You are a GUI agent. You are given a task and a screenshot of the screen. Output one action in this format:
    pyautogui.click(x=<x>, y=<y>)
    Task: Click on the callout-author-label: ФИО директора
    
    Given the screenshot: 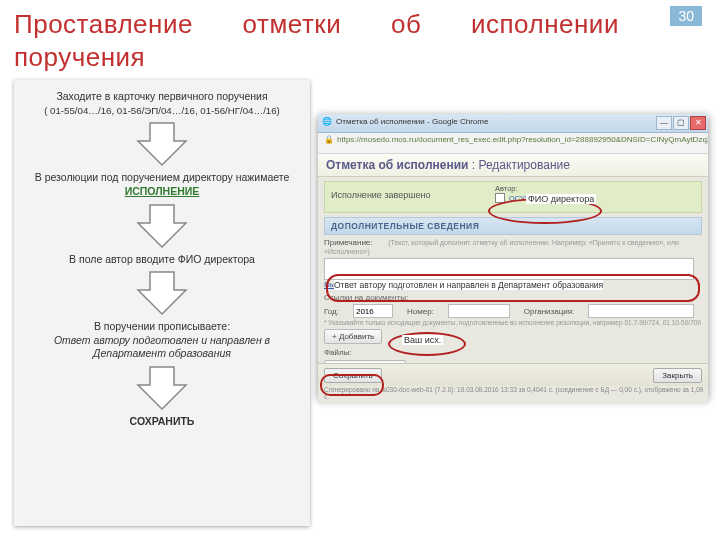 What is the action you would take?
    pyautogui.click(x=561, y=199)
    